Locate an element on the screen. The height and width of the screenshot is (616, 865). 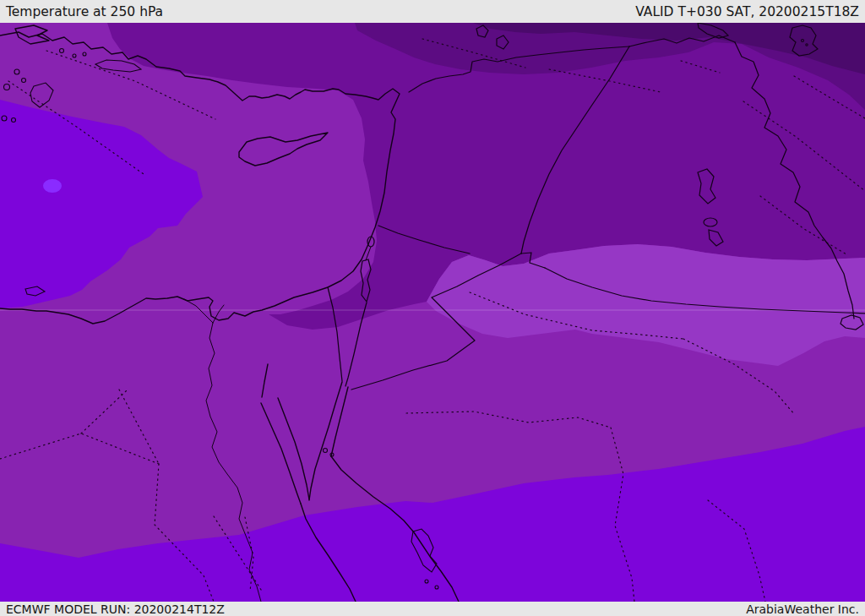
page-title: Temperature at 250 hPa is located at coordinates (84, 12).